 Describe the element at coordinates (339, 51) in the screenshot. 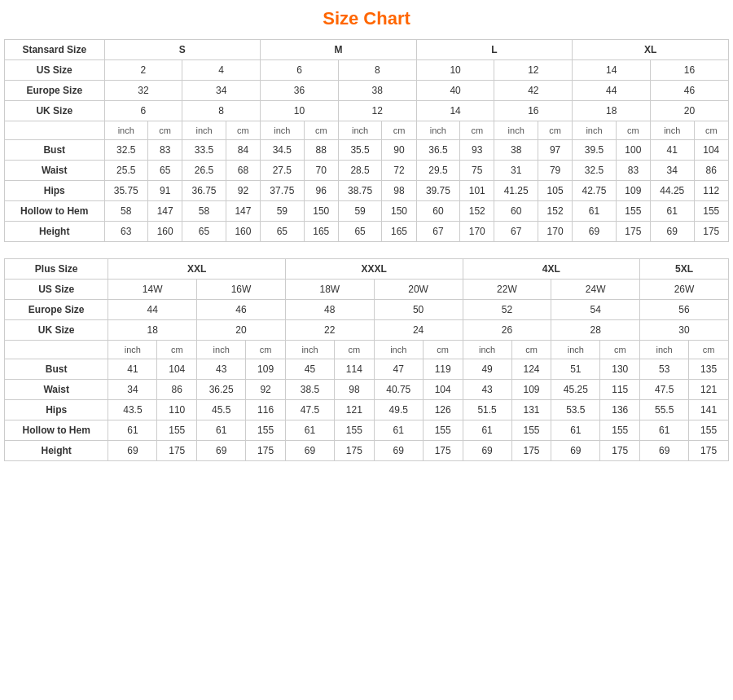

I see `size-m-header: M` at that location.